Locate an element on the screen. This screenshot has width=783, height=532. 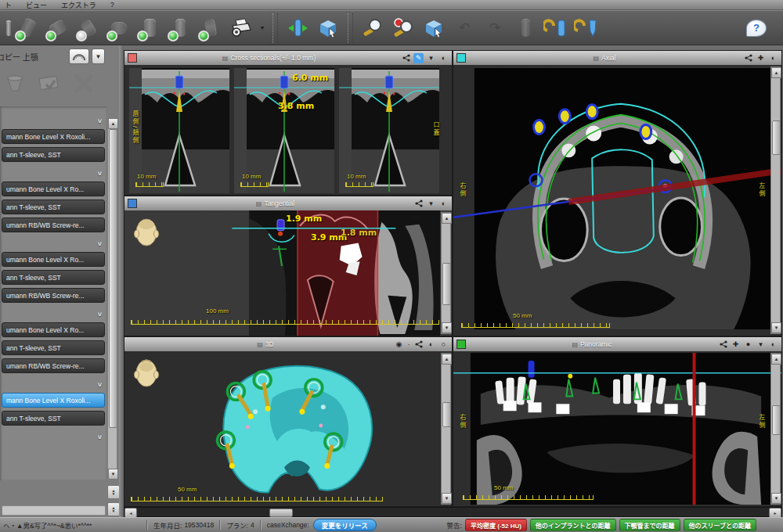
tangential-header: ▤Tangential ▾ ◐ is located at coordinates (288, 203).